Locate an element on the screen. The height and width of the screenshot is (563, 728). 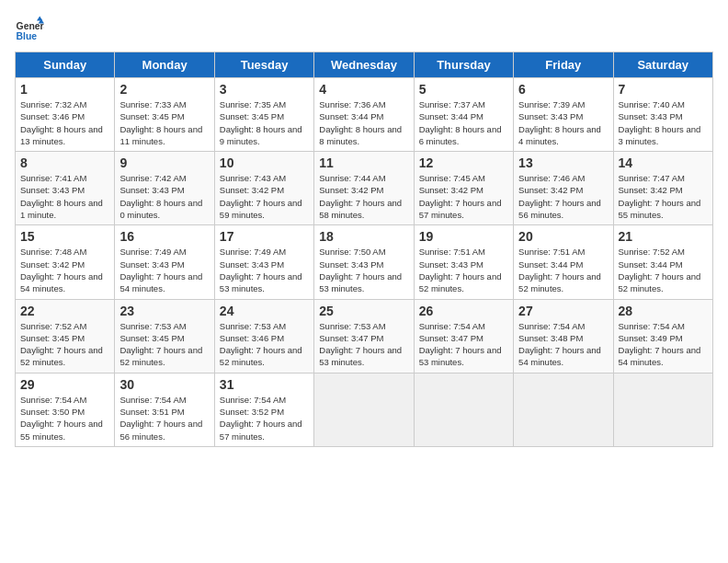
calendar-cell: 17 Sunrise: 7:49 AMSunset: 3:43 PMDaylig… is located at coordinates (264, 262).